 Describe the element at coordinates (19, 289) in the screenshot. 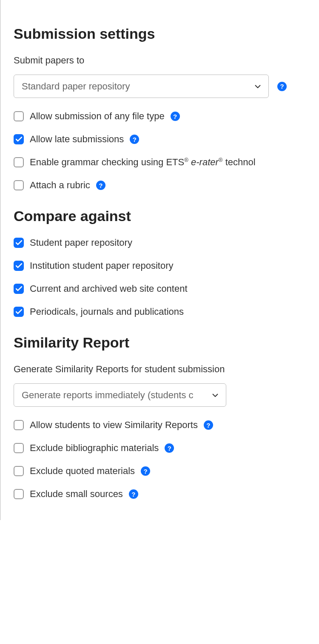

I see `web-content-checkbox` at that location.